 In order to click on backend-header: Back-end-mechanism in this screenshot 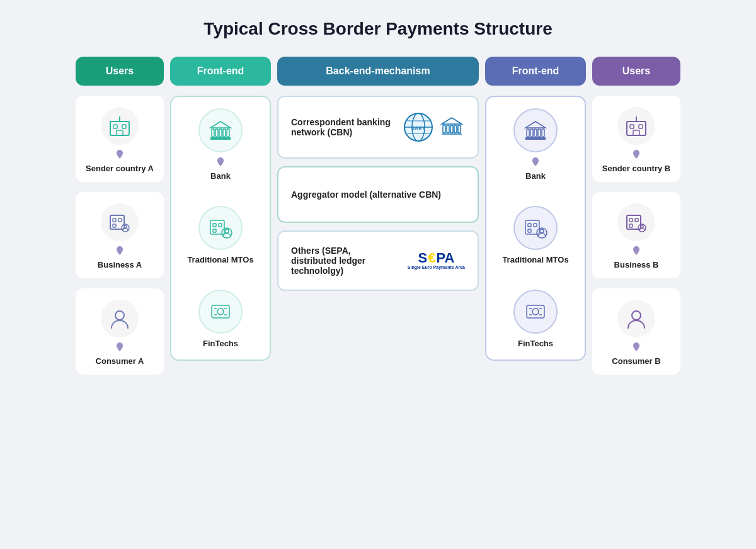, I will do `click(378, 71)`.